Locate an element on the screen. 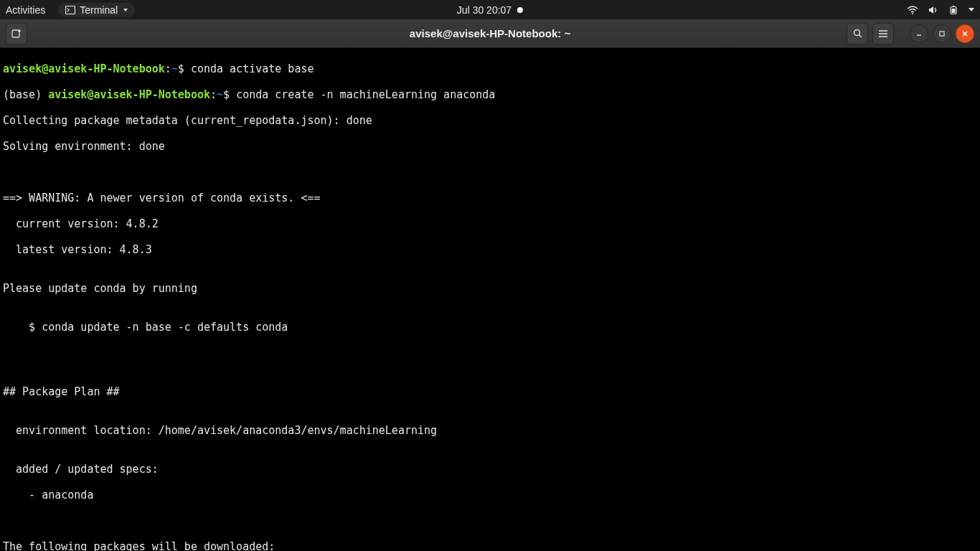  output-line: added / updated specs: is located at coordinates (490, 469).